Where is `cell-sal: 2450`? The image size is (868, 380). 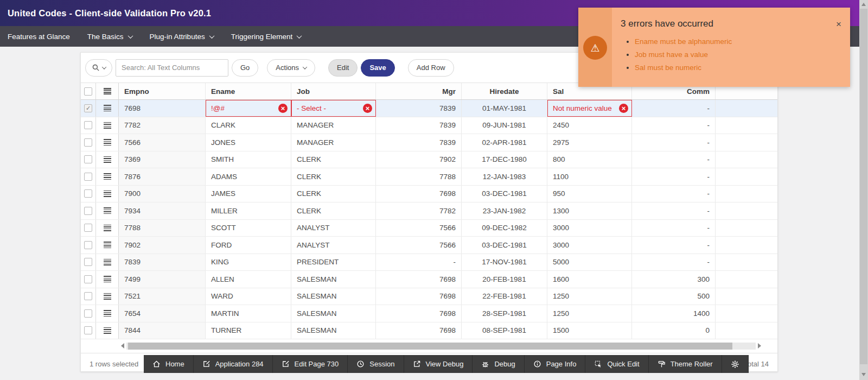 cell-sal: 2450 is located at coordinates (590, 126).